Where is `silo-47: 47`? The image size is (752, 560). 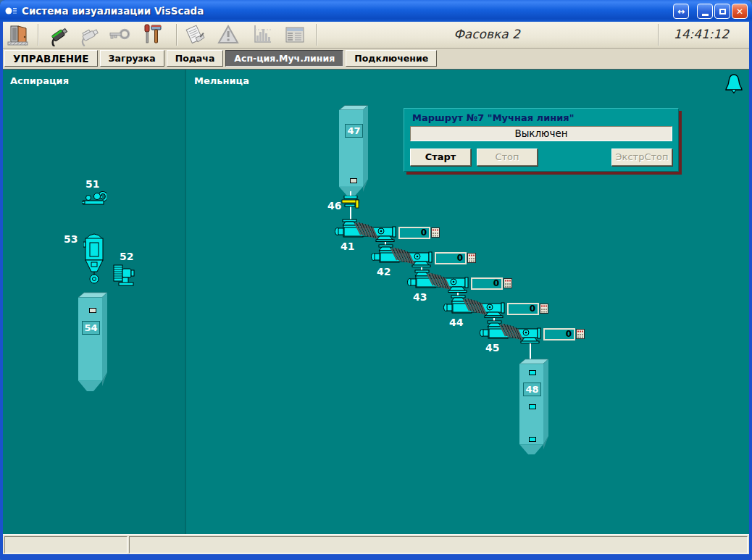 silo-47: 47 is located at coordinates (354, 151).